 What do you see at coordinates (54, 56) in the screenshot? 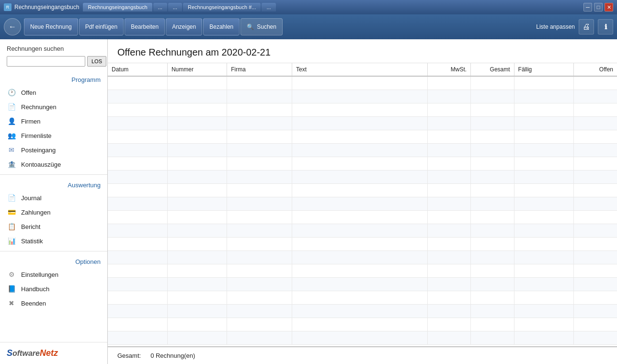
I see `search-section: Rechnungen suchen LOS` at bounding box center [54, 56].